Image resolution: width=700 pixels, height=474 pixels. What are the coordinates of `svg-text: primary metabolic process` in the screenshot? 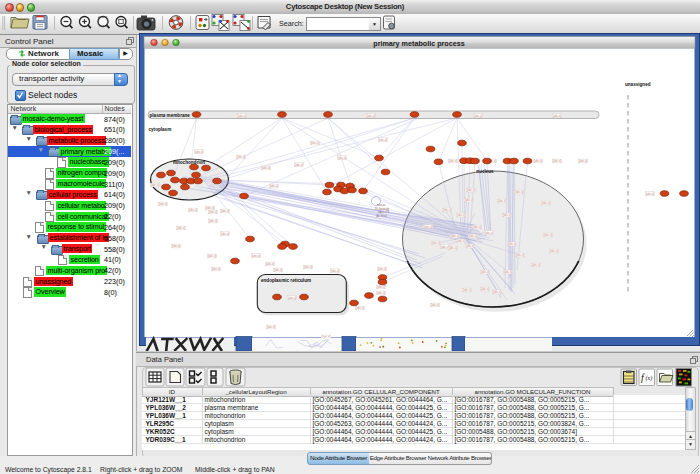 It's located at (418, 44).